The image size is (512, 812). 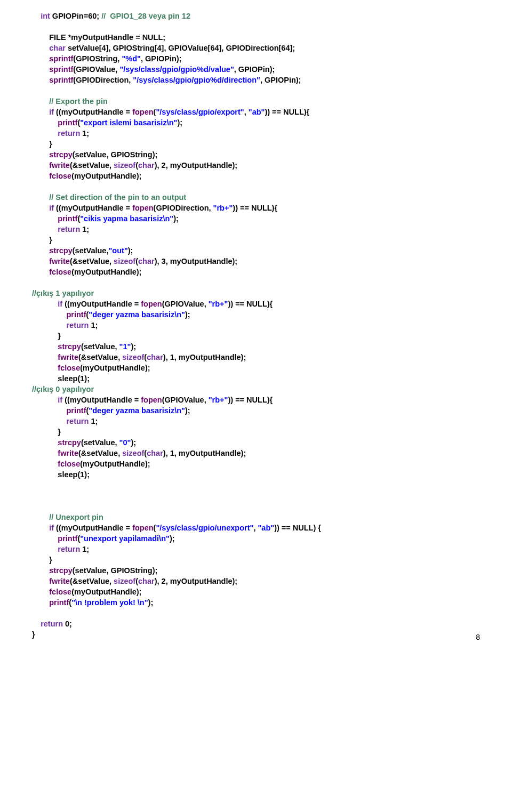 What do you see at coordinates (125, 347) in the screenshot?
I see `string-lit: "1"` at bounding box center [125, 347].